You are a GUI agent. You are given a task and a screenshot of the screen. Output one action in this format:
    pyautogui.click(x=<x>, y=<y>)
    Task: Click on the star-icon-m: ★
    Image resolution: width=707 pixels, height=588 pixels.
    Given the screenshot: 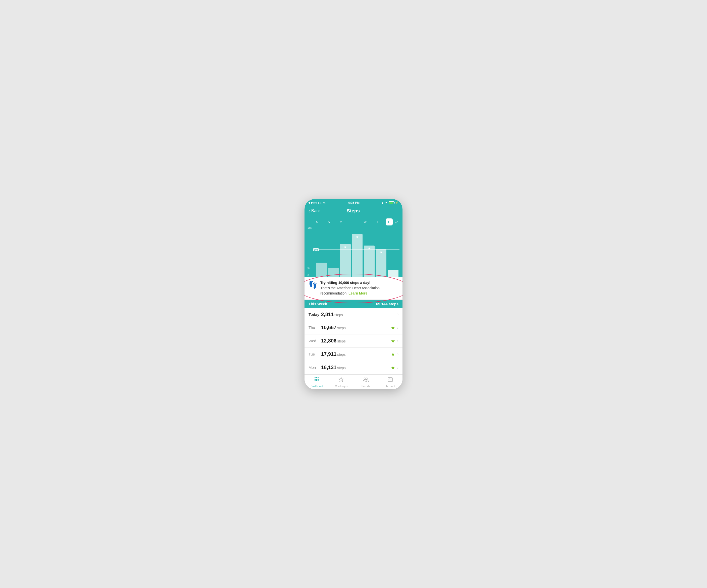 What is the action you would take?
    pyautogui.click(x=345, y=247)
    